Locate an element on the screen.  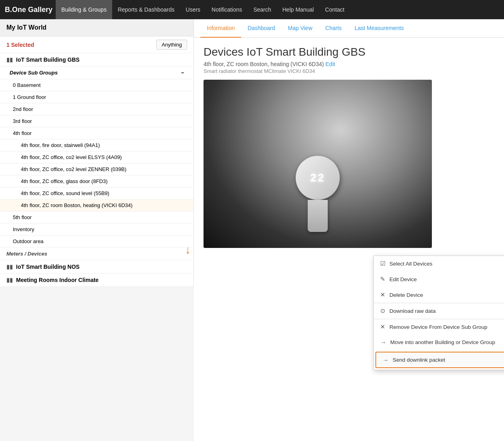
remove-device-icon: ✕ is located at coordinates (383, 327).